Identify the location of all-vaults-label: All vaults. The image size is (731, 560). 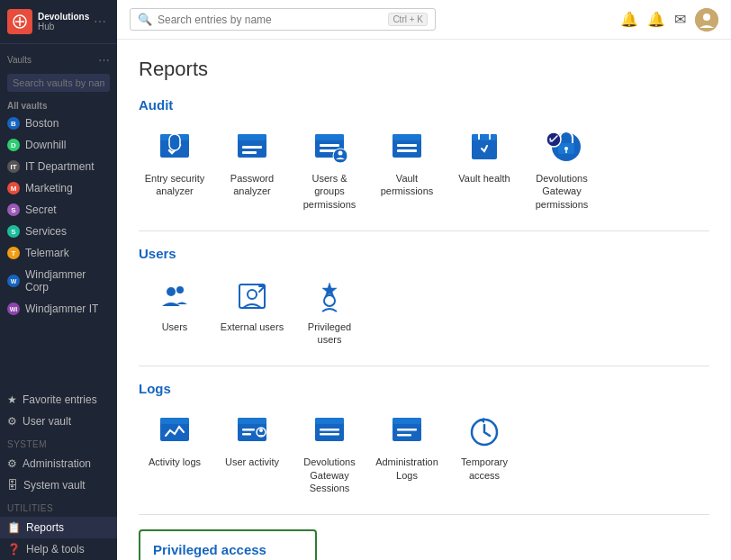
(59, 104).